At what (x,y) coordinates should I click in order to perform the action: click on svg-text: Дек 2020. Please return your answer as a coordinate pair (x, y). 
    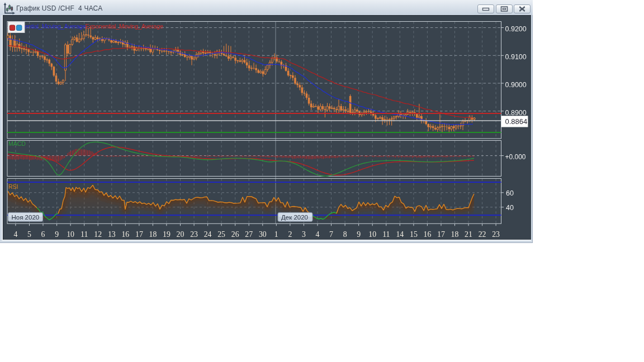
    Looking at the image, I should click on (295, 217).